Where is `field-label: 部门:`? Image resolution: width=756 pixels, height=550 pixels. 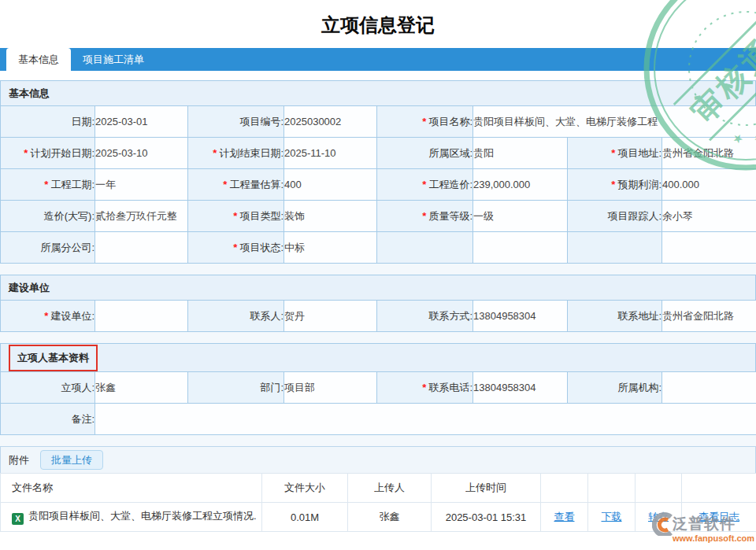
field-label: 部门: is located at coordinates (272, 387).